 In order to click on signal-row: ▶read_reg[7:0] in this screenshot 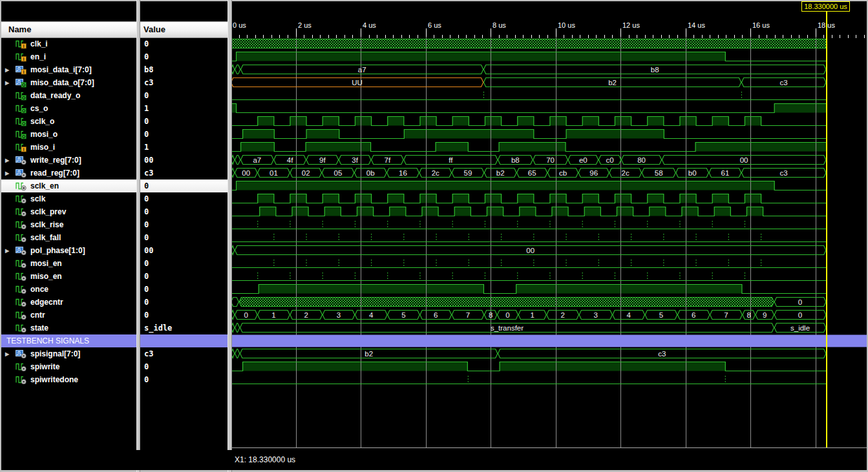, I will do `click(69, 173)`.